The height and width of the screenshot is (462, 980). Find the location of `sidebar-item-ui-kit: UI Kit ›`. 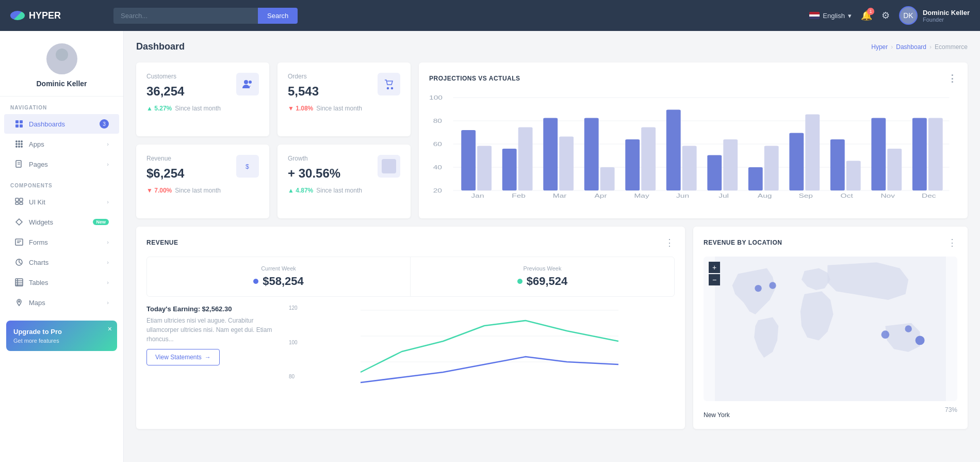

sidebar-item-ui-kit: UI Kit › is located at coordinates (62, 202).